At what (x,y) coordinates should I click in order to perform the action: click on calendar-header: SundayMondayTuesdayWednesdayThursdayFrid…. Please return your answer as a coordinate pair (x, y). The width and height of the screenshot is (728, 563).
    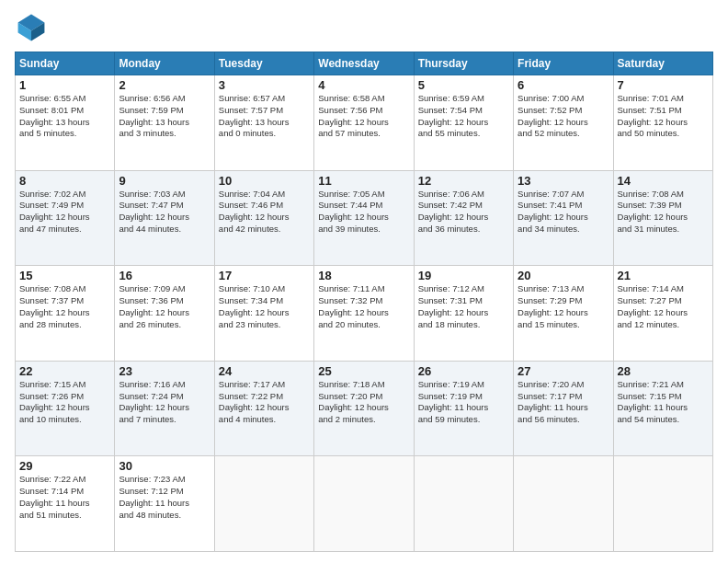
    Looking at the image, I should click on (364, 64).